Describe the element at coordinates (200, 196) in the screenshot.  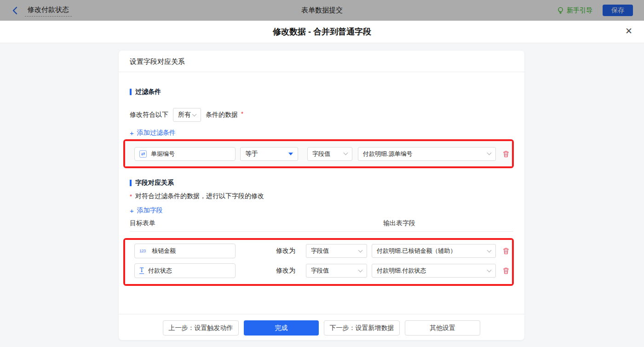
I see `mapping-description-text: 对符合过滤条件的数据，进行以下字段的修改` at that location.